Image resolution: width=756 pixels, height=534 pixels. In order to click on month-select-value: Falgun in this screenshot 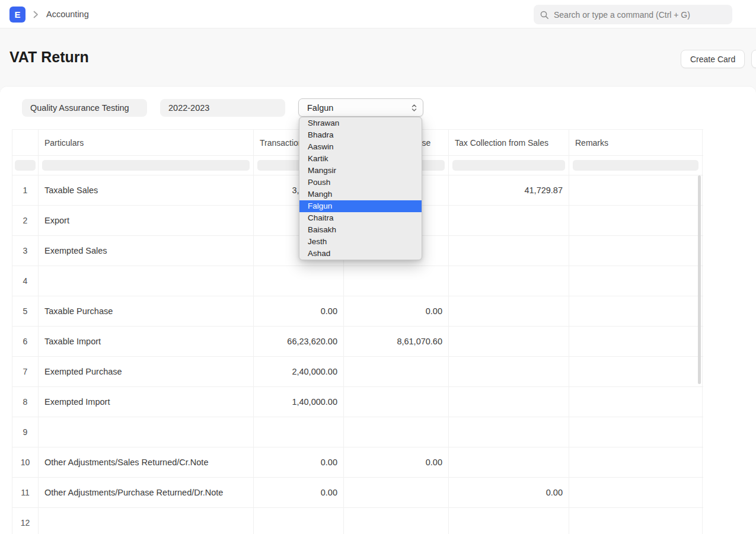, I will do `click(359, 108)`.